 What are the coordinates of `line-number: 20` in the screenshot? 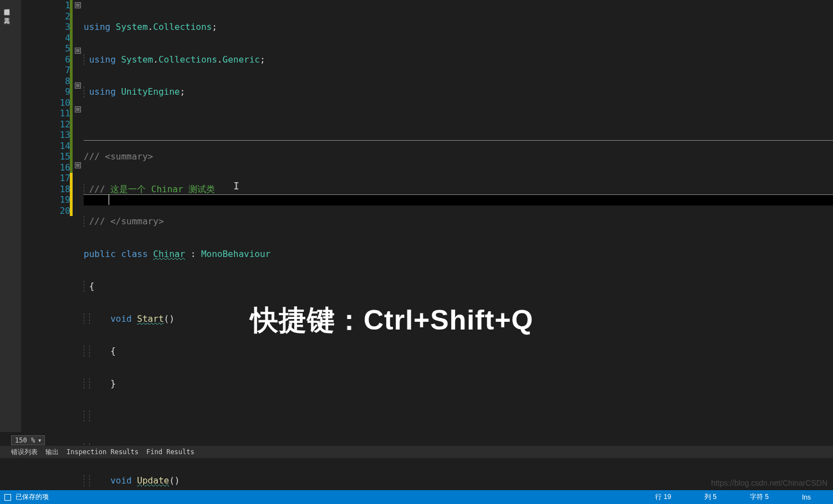 It's located at (48, 211).